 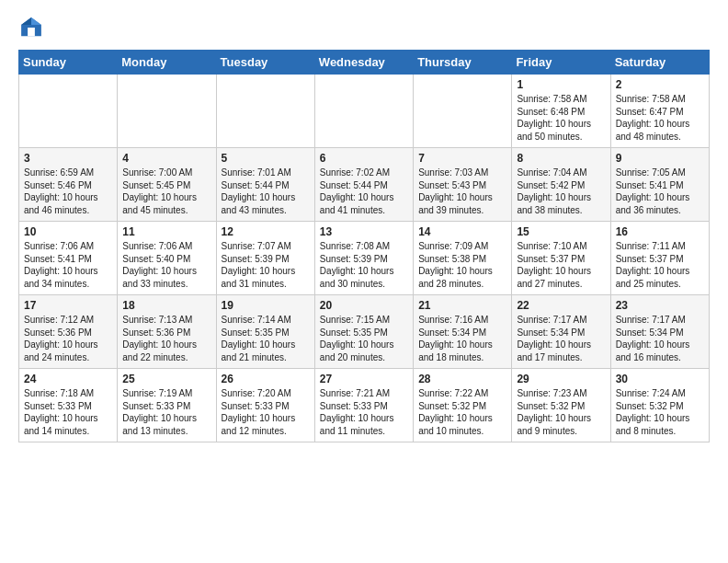 I want to click on day-number: 30, so click(x=660, y=379).